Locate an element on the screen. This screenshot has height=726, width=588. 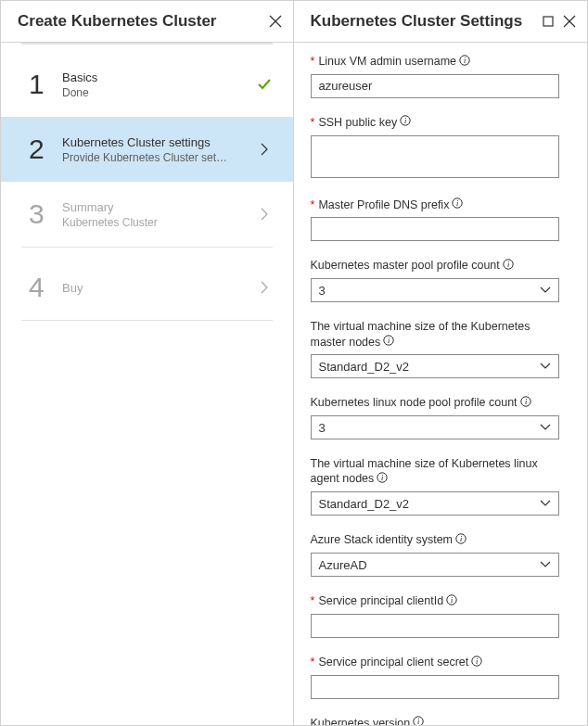
field-label: *Master Profile DNS prefixi is located at coordinates (436, 206).